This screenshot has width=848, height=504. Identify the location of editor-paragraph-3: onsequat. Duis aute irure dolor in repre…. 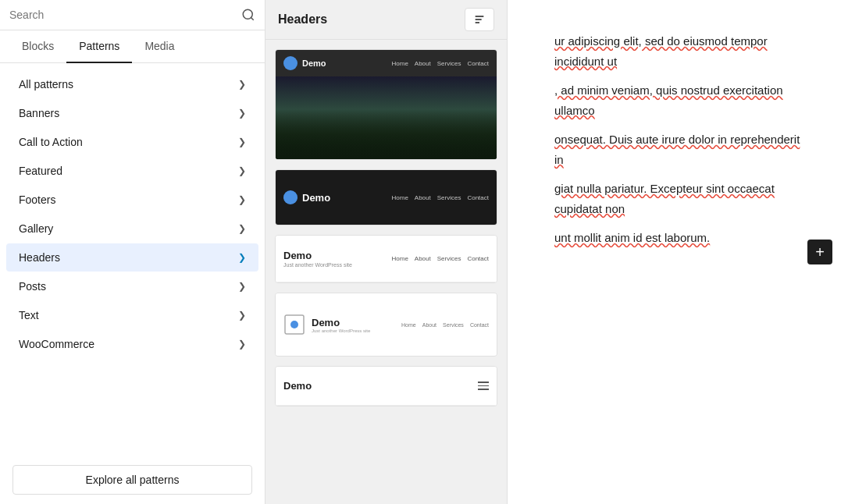
(678, 150).